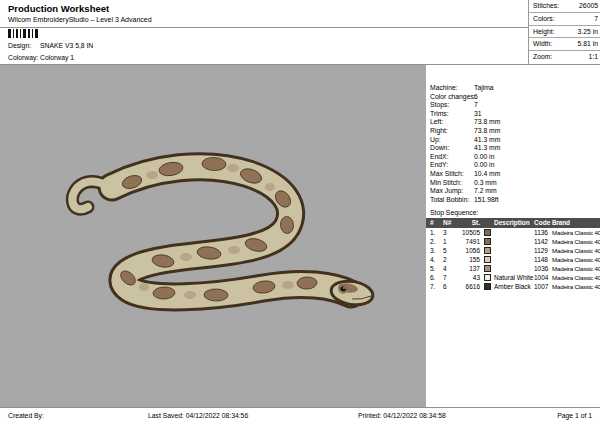  What do you see at coordinates (513, 286) in the screenshot?
I see `stop-sequence-row: 7. 6 6616 Amber Black 1007 Madeira Class…` at bounding box center [513, 286].